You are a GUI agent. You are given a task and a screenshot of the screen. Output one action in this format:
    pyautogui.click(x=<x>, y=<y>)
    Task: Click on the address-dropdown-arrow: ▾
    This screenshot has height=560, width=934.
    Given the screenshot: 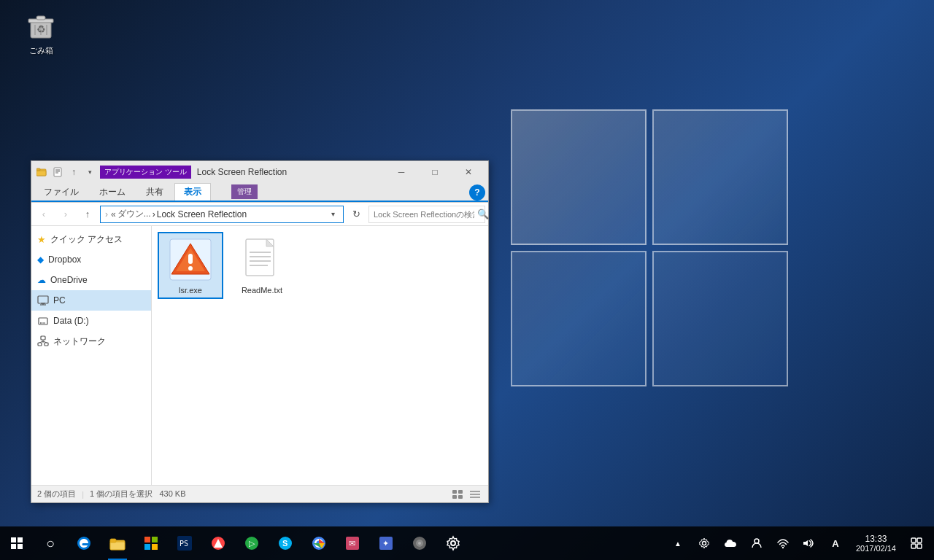 What is the action you would take?
    pyautogui.click(x=333, y=214)
    